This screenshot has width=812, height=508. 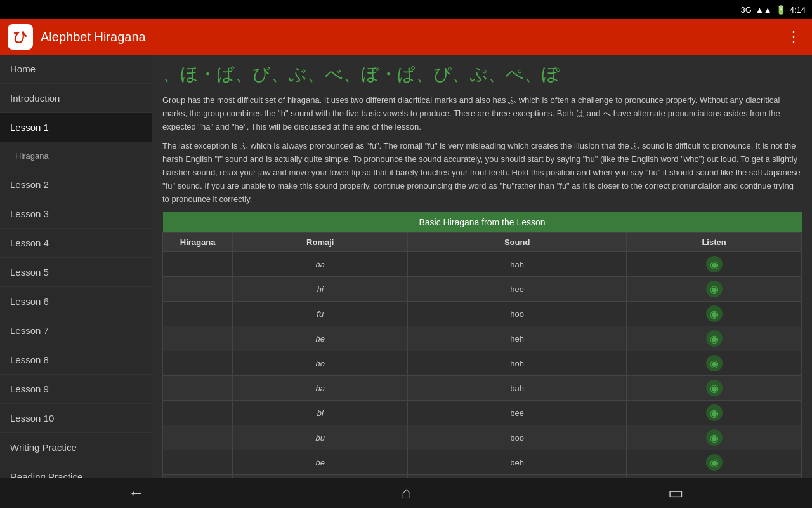 What do you see at coordinates (518, 462) in the screenshot?
I see `sound-cell: beh` at bounding box center [518, 462].